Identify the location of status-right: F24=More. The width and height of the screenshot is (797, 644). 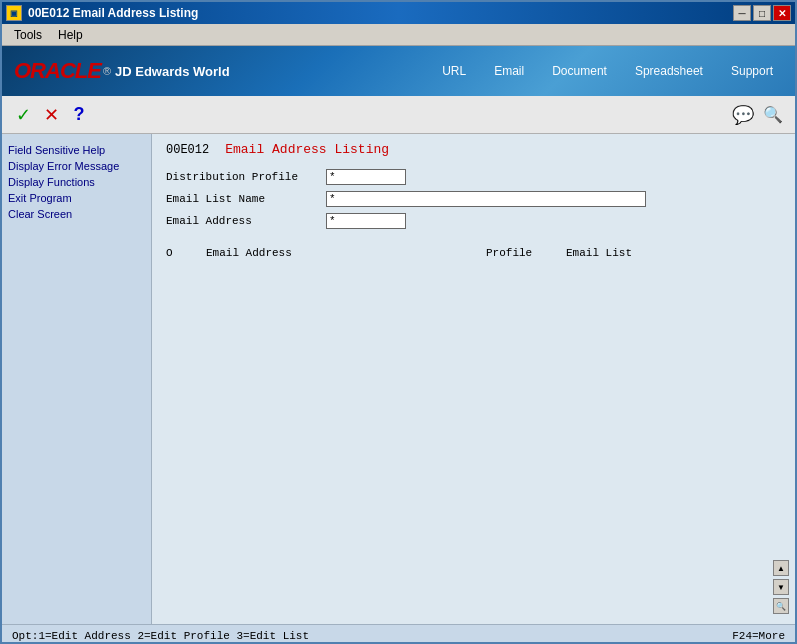
(758, 636).